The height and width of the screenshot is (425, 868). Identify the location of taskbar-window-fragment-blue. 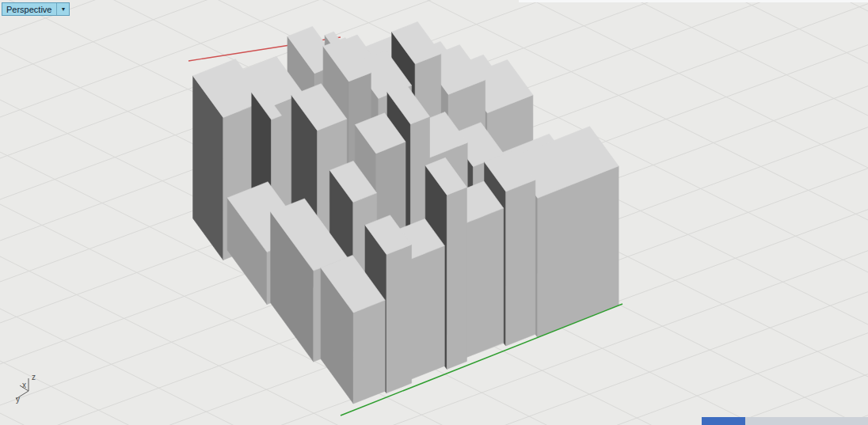
(724, 421).